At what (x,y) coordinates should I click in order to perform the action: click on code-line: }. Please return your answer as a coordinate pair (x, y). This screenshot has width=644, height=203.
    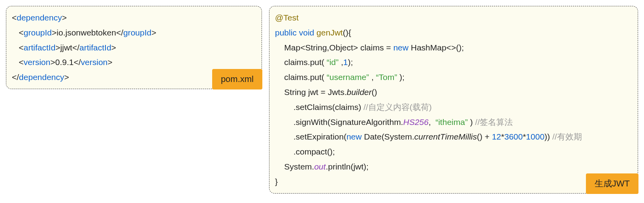
    Looking at the image, I should click on (454, 182).